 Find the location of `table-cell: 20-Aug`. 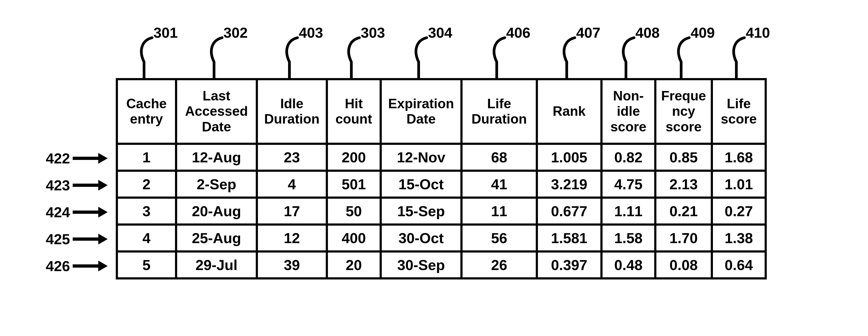

table-cell: 20-Aug is located at coordinates (216, 211).